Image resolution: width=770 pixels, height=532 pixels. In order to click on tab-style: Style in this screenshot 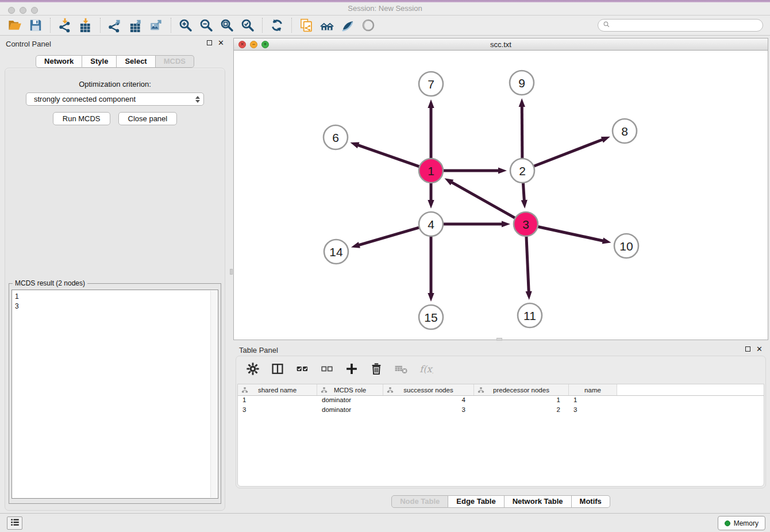, I will do `click(99, 61)`.